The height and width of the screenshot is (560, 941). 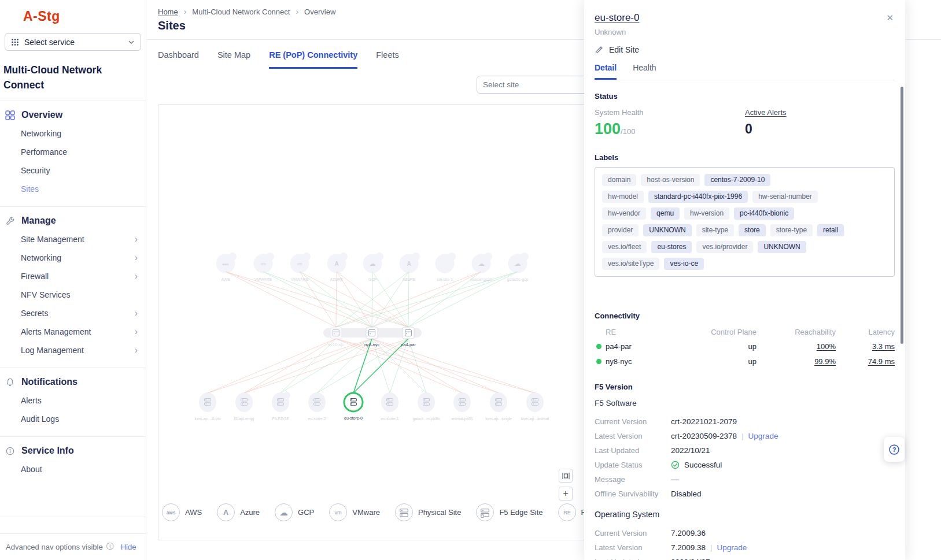 What do you see at coordinates (73, 380) in the screenshot?
I see `sidebar-section-header-notifications: Notifications` at bounding box center [73, 380].